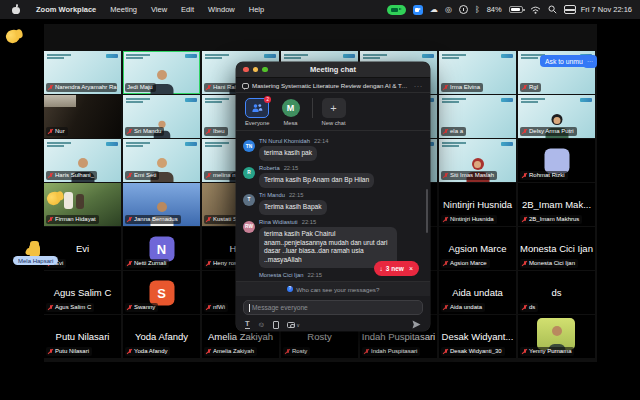  I want to click on privacy-info-icon: ?, so click(290, 290).